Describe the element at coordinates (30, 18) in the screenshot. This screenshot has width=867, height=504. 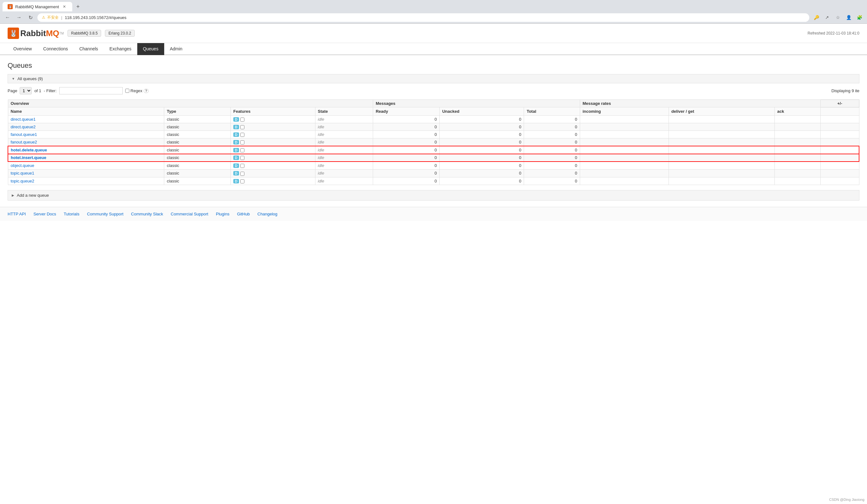
I see `refresh-button: ↻` at that location.